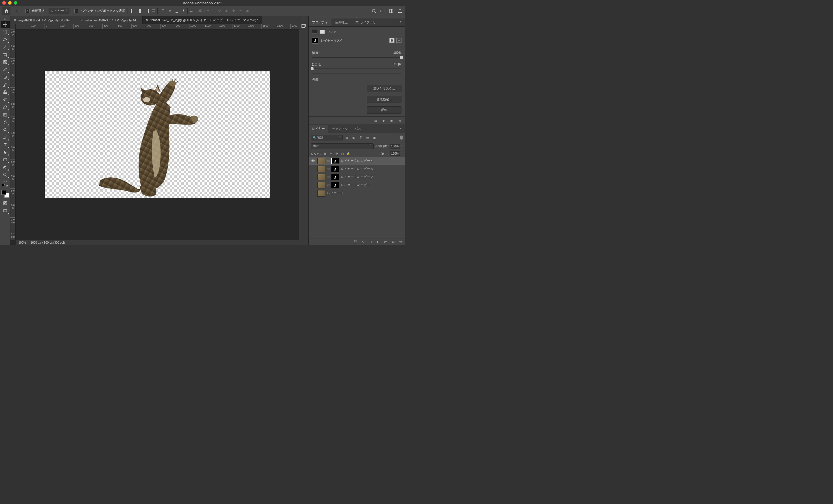 The height and width of the screenshot is (504, 833). What do you see at coordinates (400, 11) in the screenshot?
I see `share-icon` at bounding box center [400, 11].